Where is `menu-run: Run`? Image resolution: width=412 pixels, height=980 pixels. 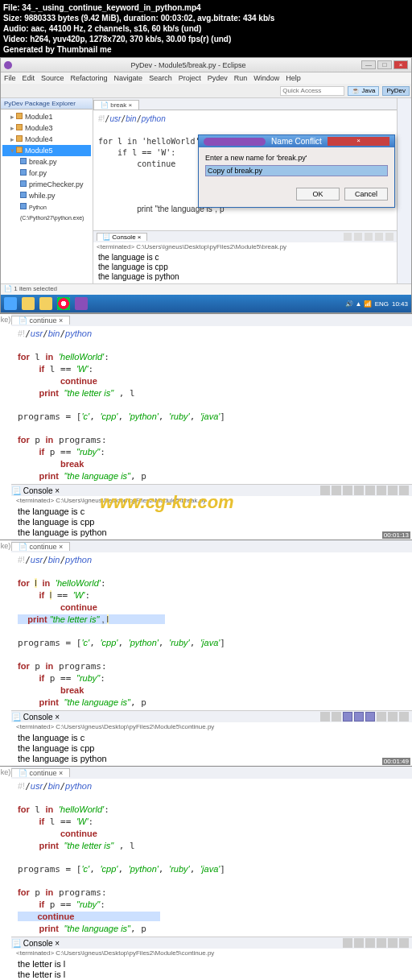 menu-run: Run is located at coordinates (241, 78).